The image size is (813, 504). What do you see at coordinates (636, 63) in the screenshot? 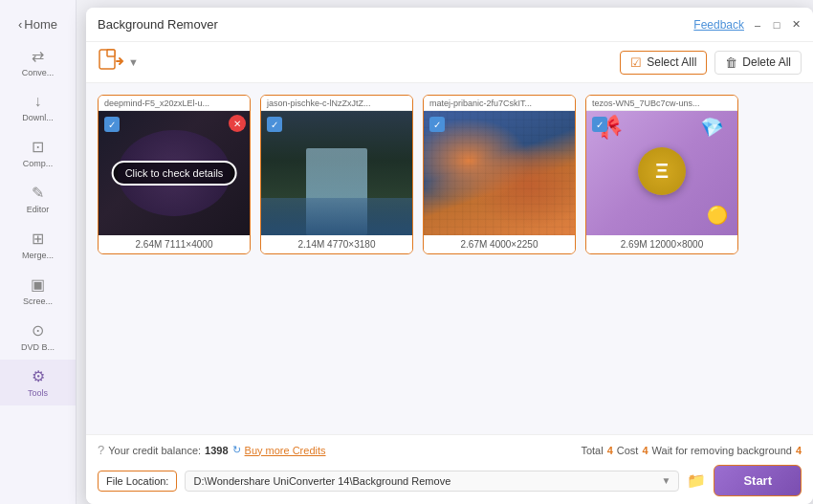
I see `select-all-check-icon: ☑` at bounding box center [636, 63].